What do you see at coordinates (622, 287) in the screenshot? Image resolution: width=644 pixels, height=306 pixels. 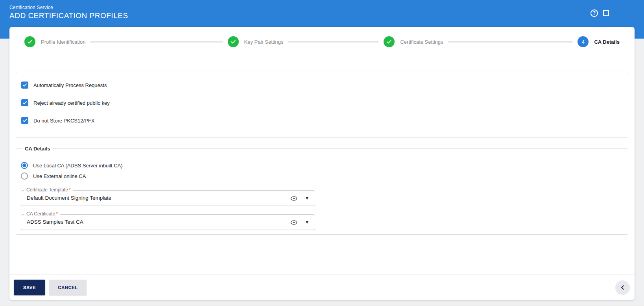 I see `collapse-panel-button` at bounding box center [622, 287].